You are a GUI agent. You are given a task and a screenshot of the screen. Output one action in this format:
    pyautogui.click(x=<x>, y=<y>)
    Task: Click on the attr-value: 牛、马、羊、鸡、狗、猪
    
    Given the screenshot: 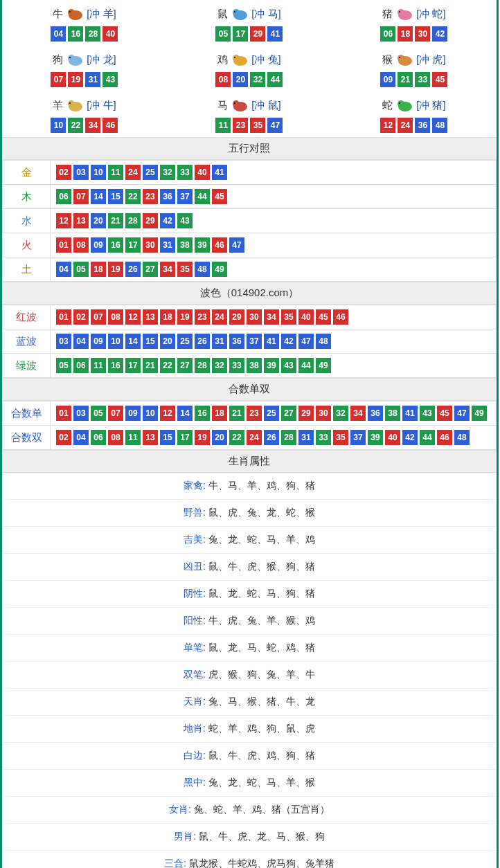 What is the action you would take?
    pyautogui.click(x=262, y=485)
    